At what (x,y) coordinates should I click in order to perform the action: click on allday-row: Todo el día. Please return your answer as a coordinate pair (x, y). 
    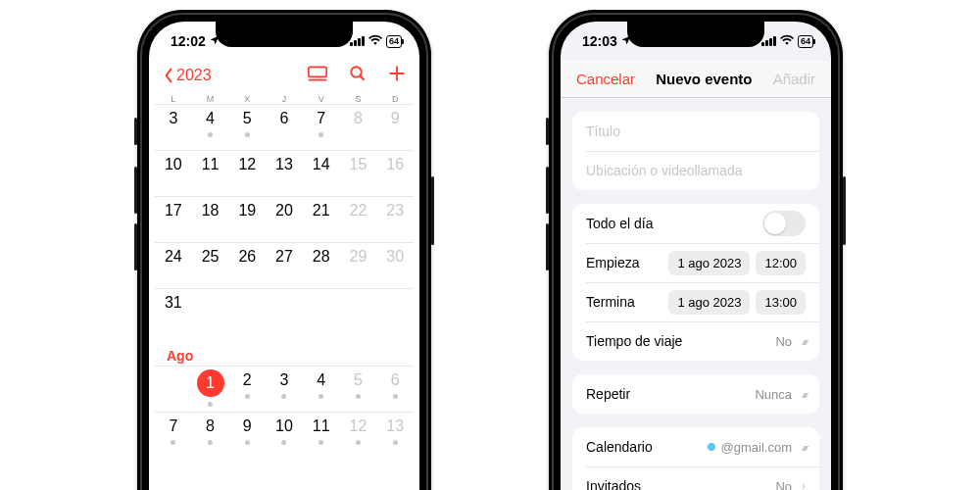
    Looking at the image, I should click on (696, 223).